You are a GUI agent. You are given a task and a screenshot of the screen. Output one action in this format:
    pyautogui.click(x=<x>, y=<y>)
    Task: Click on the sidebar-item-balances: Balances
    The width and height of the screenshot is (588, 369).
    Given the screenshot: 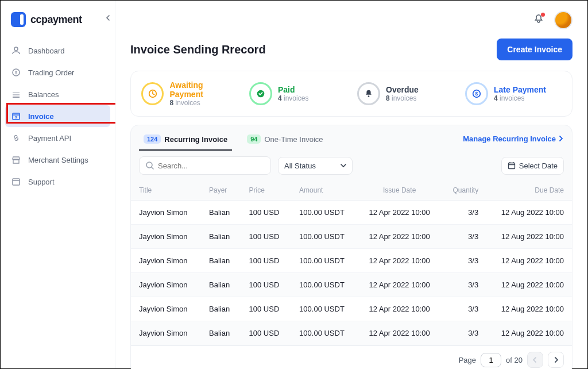 What is the action you would take?
    pyautogui.click(x=57, y=94)
    